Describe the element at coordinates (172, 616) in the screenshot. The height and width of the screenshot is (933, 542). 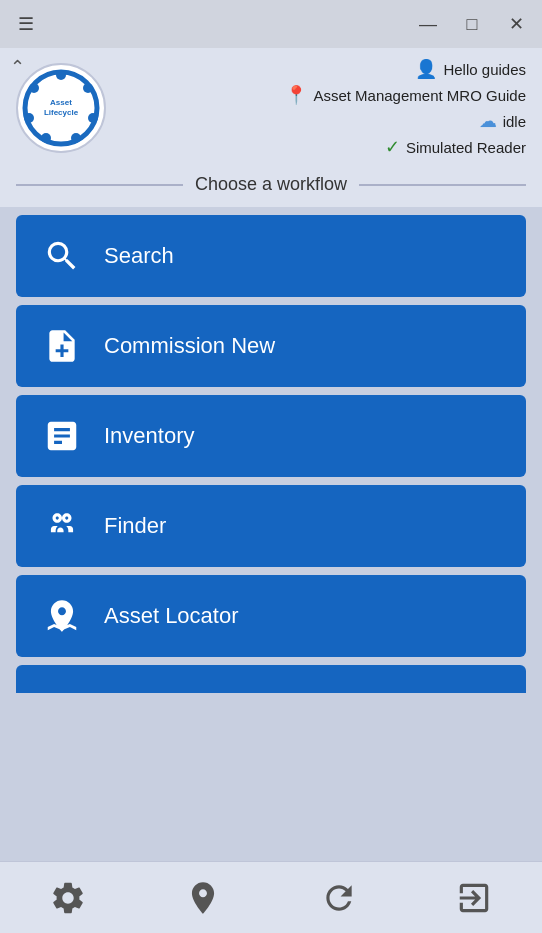
I see `asset-locator-label: Asset Locator` at that location.